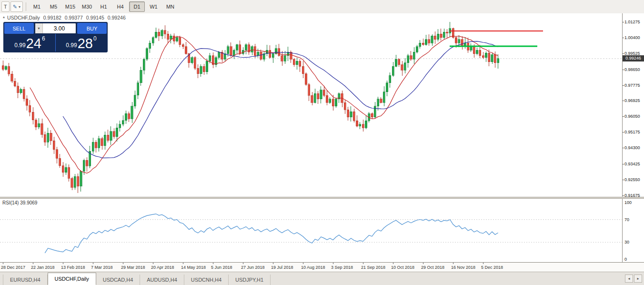  What do you see at coordinates (638, 278) in the screenshot?
I see `tab-scroll-right-icon: ▸` at bounding box center [638, 278].